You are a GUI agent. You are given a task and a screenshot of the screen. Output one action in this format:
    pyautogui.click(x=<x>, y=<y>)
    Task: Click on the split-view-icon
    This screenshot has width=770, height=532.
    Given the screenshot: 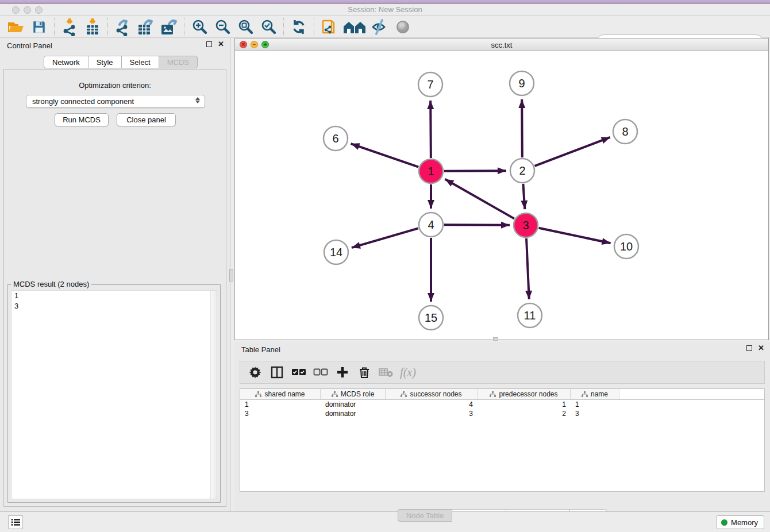 What is the action you would take?
    pyautogui.click(x=277, y=372)
    